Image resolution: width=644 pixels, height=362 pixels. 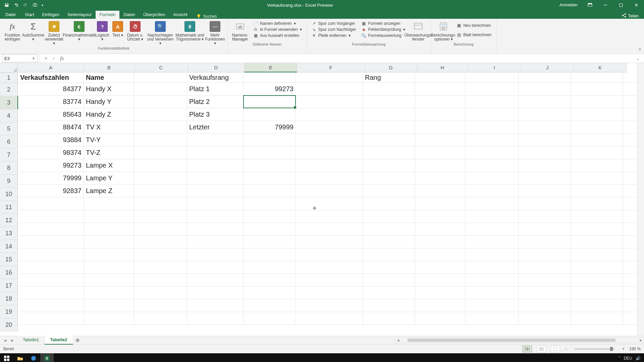 I want to click on row-header-12: 12, so click(x=9, y=221).